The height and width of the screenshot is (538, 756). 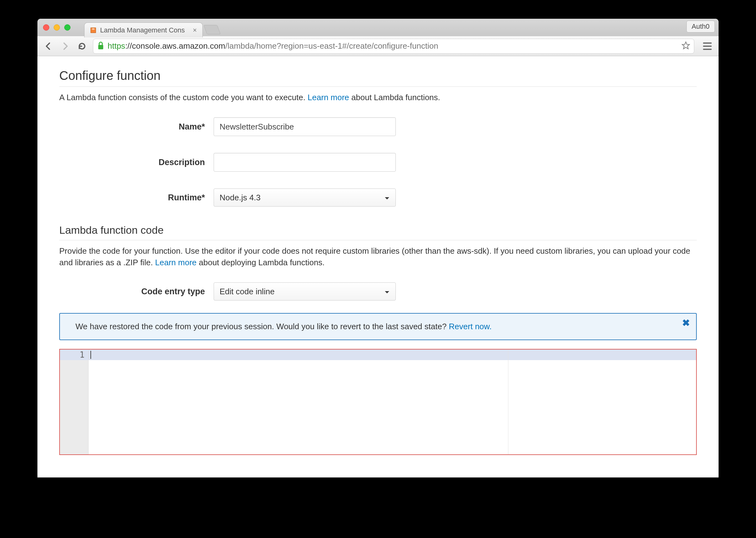 What do you see at coordinates (686, 46) in the screenshot?
I see `bookmark-star-icon` at bounding box center [686, 46].